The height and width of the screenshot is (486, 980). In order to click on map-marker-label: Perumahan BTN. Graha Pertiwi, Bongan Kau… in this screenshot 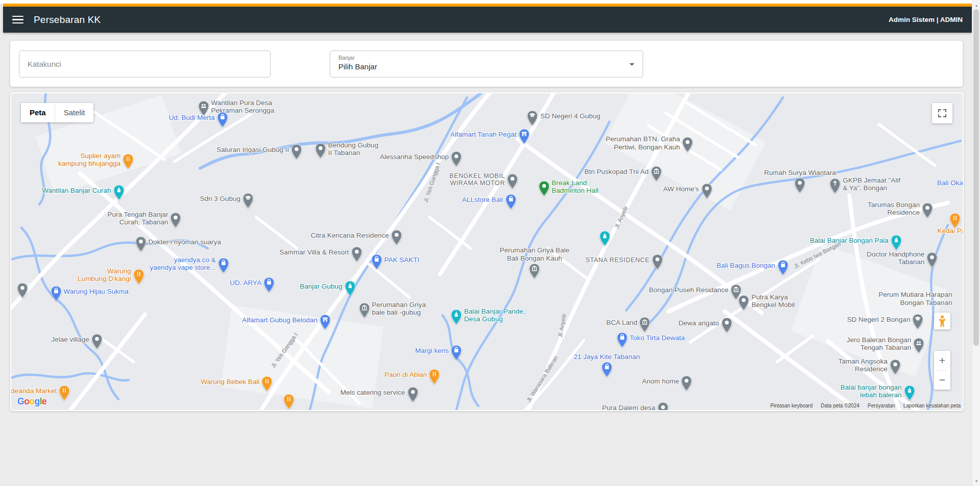, I will do `click(643, 143)`.